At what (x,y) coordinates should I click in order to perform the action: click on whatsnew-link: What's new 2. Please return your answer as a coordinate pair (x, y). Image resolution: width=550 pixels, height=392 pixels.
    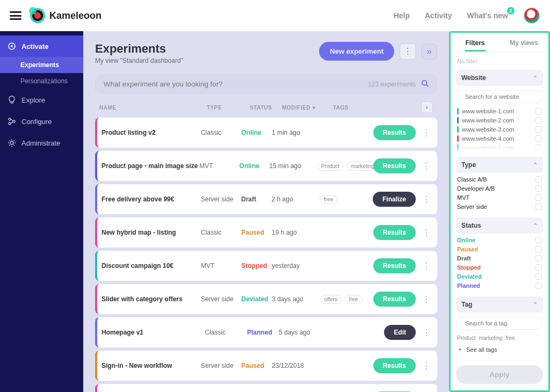
    Looking at the image, I should click on (488, 16).